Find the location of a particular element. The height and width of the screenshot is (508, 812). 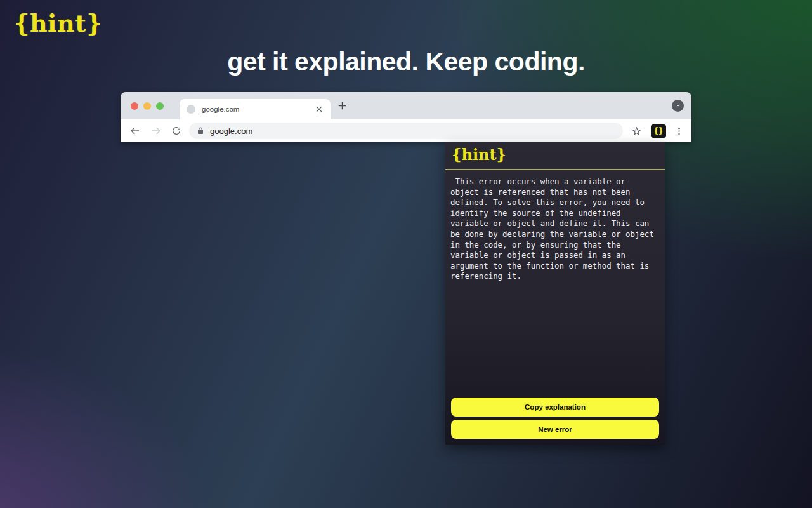

browser-tab-strip: google.com is located at coordinates (406, 105).